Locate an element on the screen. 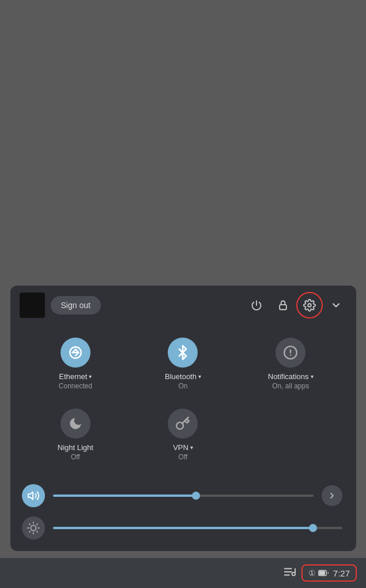 The width and height of the screenshot is (366, 588). notifications-sublabel: On, all apps is located at coordinates (290, 386).